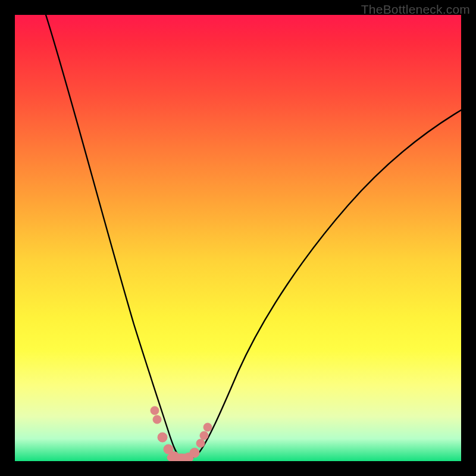 Image resolution: width=476 pixels, height=476 pixels. Describe the element at coordinates (181, 434) in the screenshot. I see `bottom-markers-group` at that location.